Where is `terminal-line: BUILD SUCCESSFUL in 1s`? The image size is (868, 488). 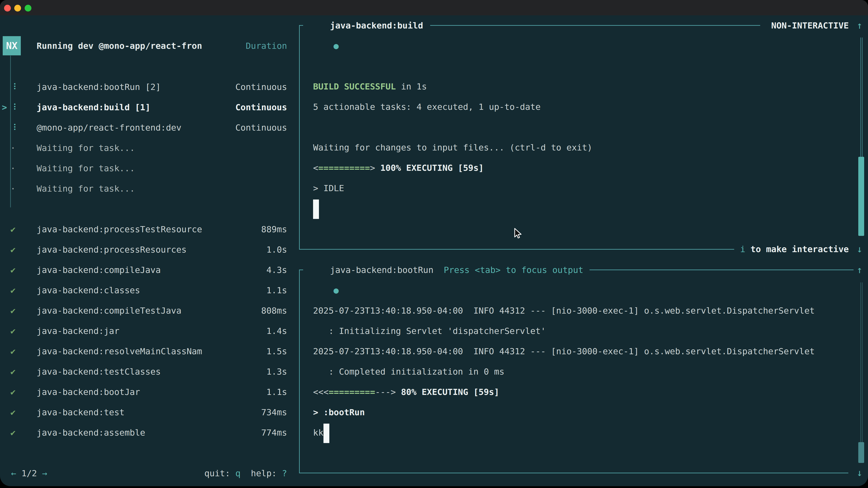 terminal-line: BUILD SUCCESSFUL in 1s is located at coordinates (453, 87).